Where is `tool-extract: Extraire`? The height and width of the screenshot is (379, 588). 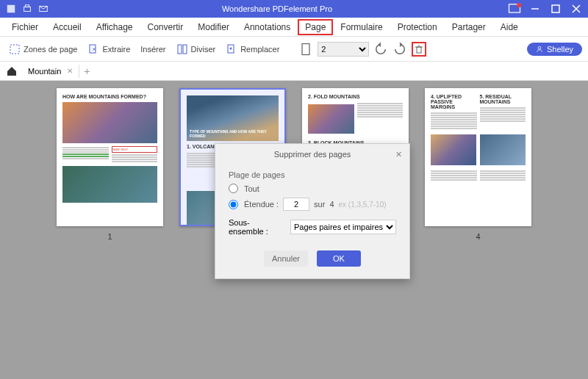 tool-extract: Extraire is located at coordinates (109, 49).